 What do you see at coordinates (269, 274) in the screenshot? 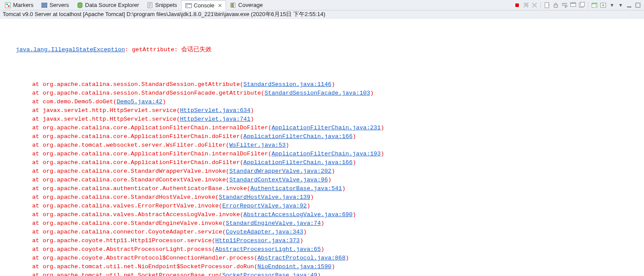
I see `stack-source-link: SocketProcessorBase.java:49` at bounding box center [269, 274].